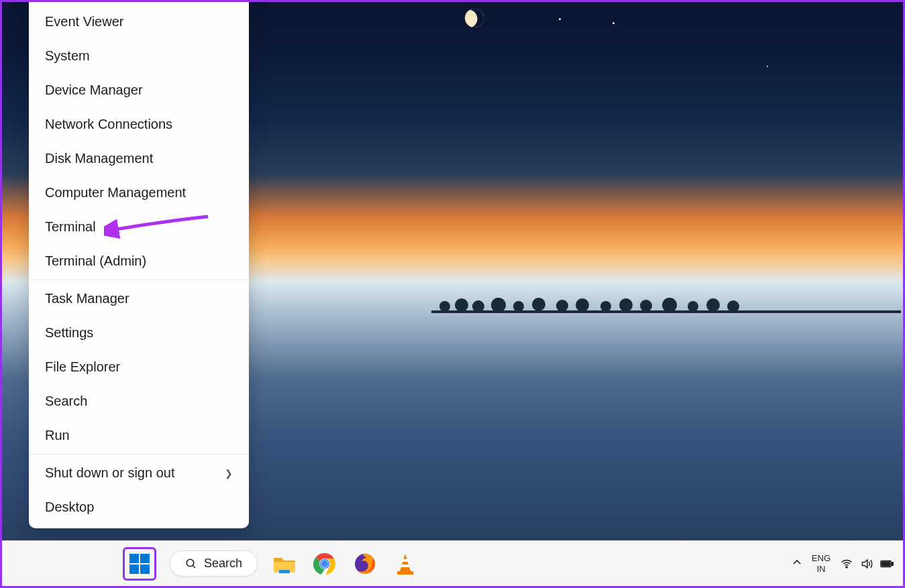 This screenshot has height=588, width=905. I want to click on vlc-cone-icon, so click(405, 564).